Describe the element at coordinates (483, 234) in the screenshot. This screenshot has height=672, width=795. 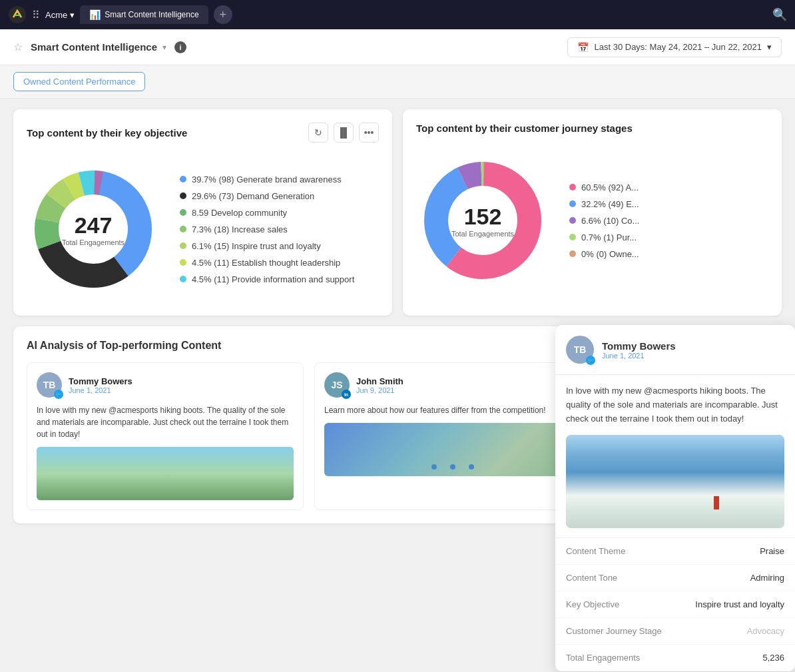
I see `donut-sublabel-right: Total Engagements` at that location.